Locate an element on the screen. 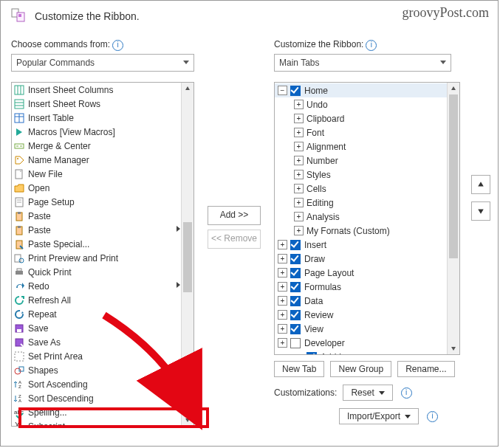 The height and width of the screenshot is (448, 500). tree-node: +Clipboard is located at coordinates (361, 118).